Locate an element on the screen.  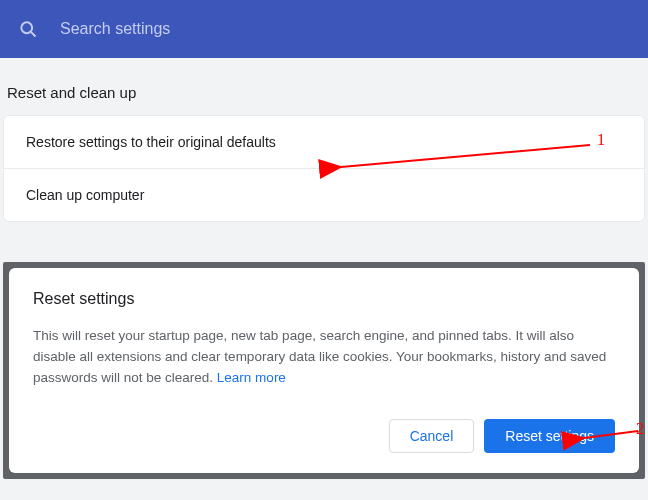
search-bar is located at coordinates (324, 29).